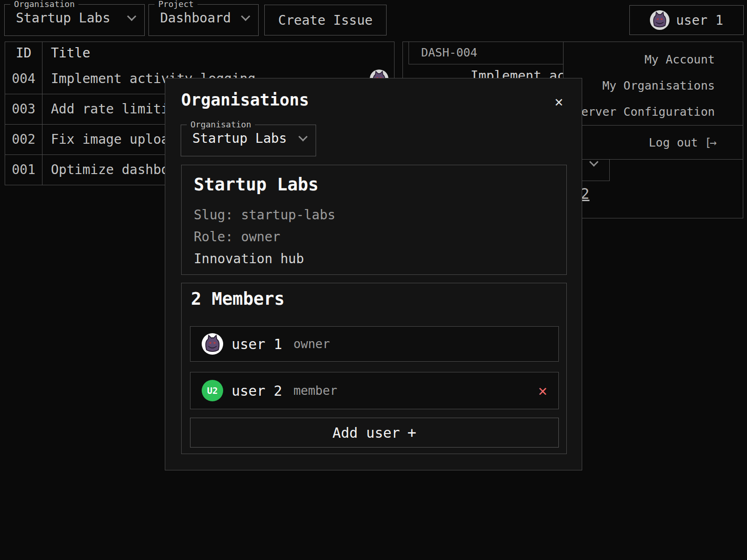 This screenshot has width=747, height=560. I want to click on organisation-select: Organisation Startup Labs, so click(75, 18).